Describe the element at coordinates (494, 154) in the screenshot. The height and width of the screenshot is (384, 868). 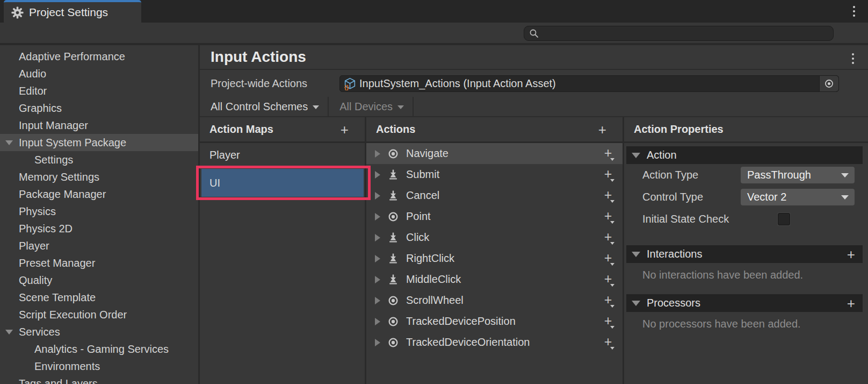
I see `action-row-navigate: Navigate +` at that location.